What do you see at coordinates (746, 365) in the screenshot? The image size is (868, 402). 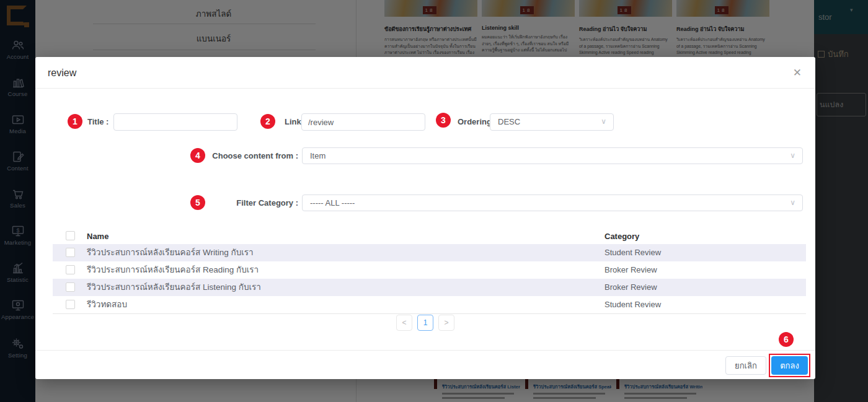 I see `cancel-button: ยกเลิก` at bounding box center [746, 365].